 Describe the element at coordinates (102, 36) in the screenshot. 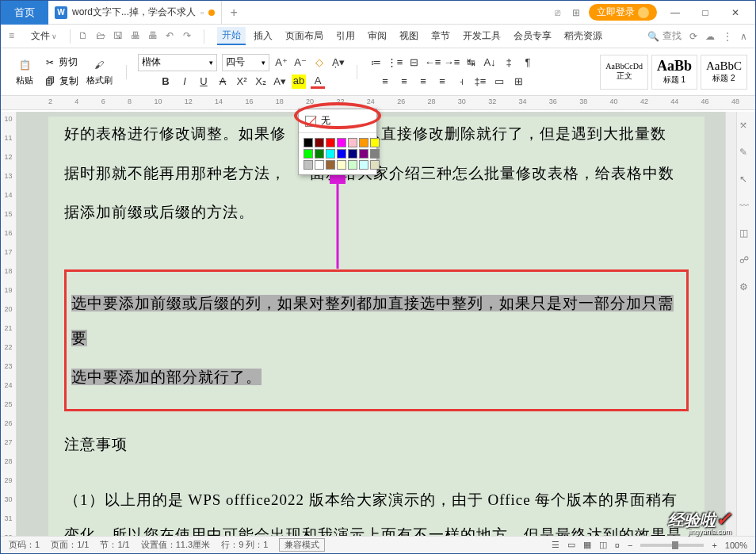

I see `open-icon: 🗁` at that location.